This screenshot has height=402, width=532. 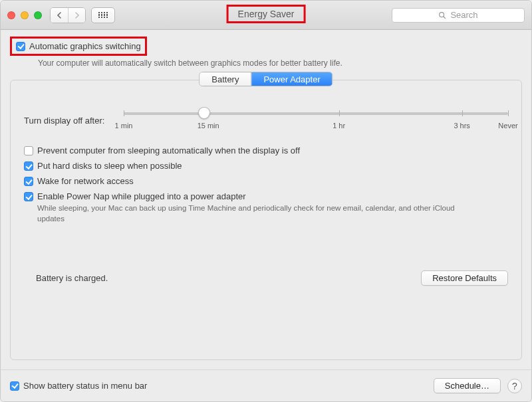 What do you see at coordinates (266, 14) in the screenshot?
I see `window-title: Energy Saver` at bounding box center [266, 14].